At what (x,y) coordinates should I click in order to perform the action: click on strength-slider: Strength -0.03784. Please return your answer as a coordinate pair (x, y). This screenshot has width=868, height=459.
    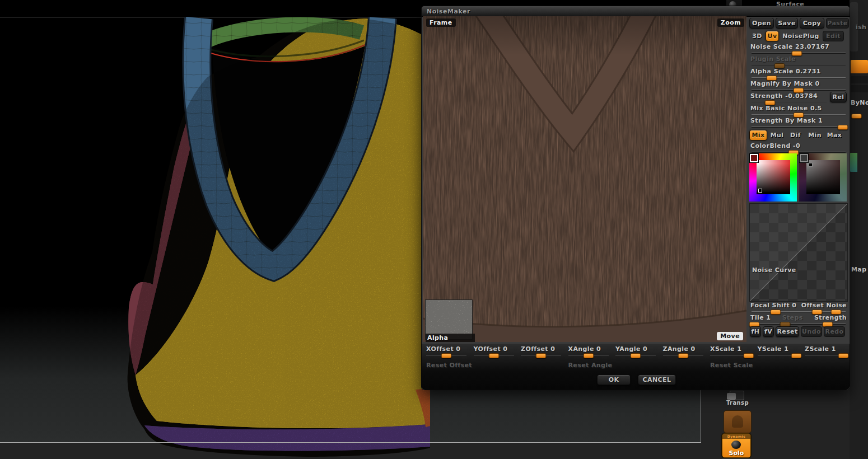
    Looking at the image, I should click on (789, 99).